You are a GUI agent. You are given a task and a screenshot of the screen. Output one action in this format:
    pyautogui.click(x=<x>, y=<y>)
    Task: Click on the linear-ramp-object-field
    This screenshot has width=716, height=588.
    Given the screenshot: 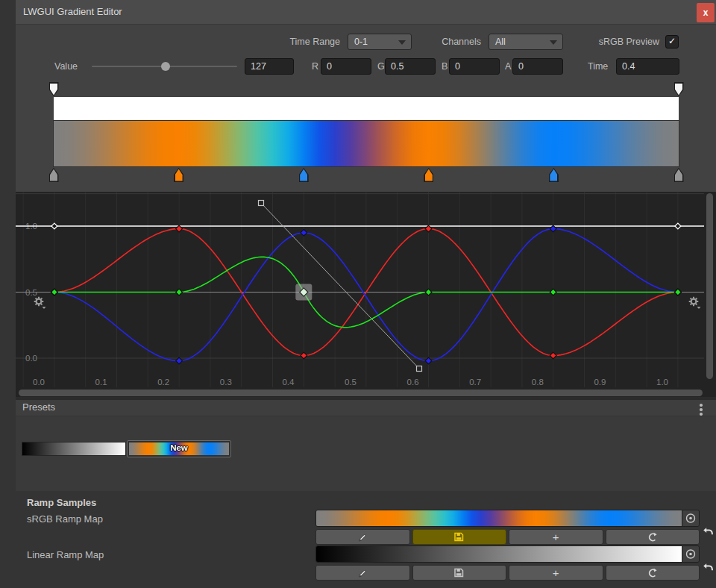 What is the action you would take?
    pyautogui.click(x=507, y=554)
    